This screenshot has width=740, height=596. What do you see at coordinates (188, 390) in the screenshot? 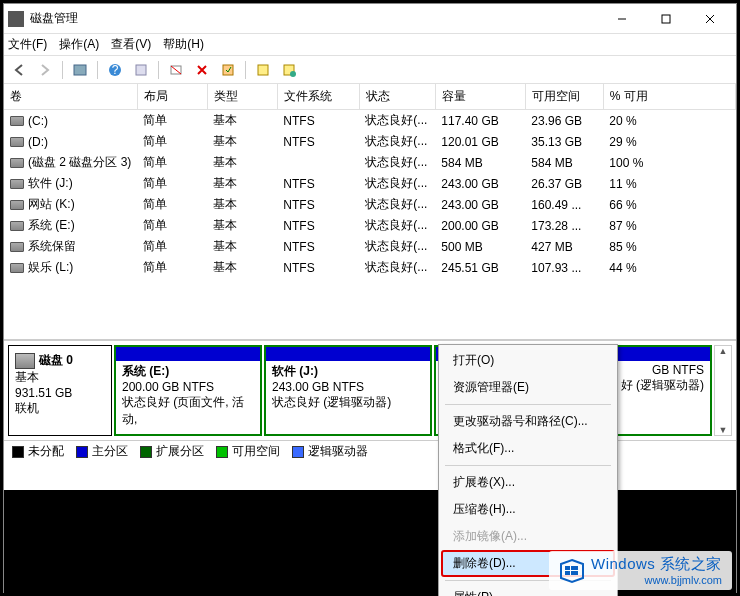
I see `partition-block: 系统 (E:) 200.00 GB NTFS 状态良好 (页面文件, 活动,` at bounding box center [188, 390].